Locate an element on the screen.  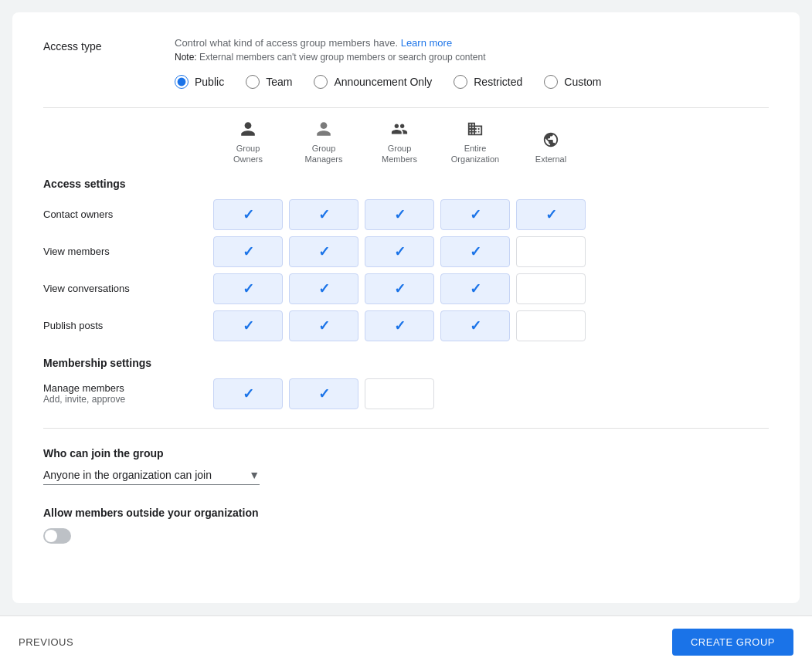
cell-manage-2: ✓ is located at coordinates (324, 394).